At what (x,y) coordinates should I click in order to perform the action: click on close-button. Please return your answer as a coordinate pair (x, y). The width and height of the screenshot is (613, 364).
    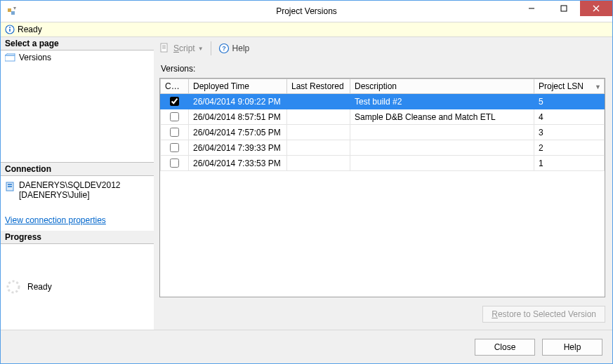
    Looking at the image, I should click on (596, 8).